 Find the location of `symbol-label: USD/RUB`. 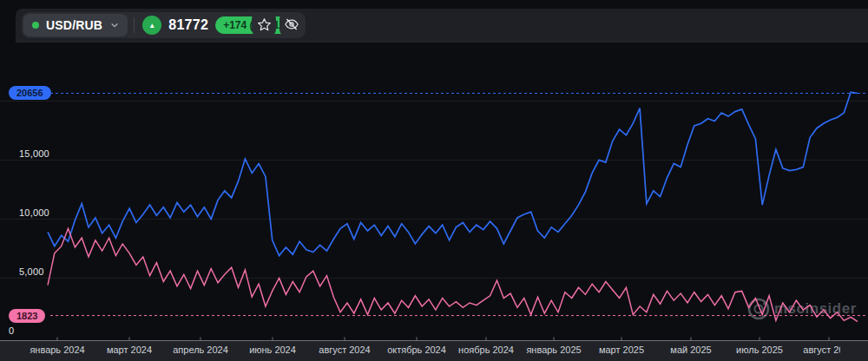

symbol-label: USD/RUB is located at coordinates (75, 25).